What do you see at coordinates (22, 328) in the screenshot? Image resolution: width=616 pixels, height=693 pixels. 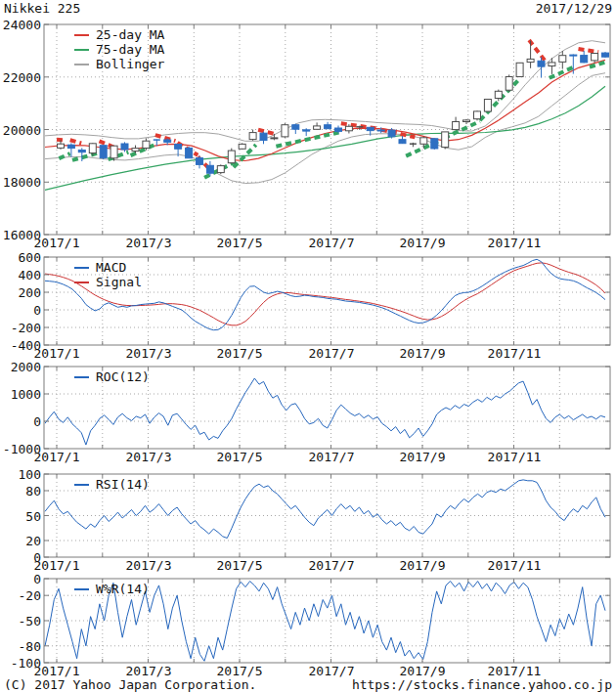 I see `y-tick-label: -200` at bounding box center [22, 328].